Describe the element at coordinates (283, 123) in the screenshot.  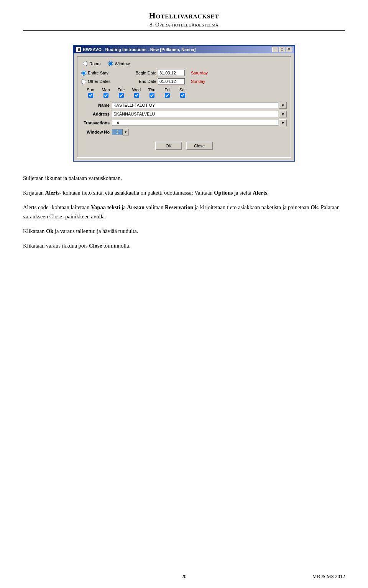
I see `transactions-dropdown-btn: ▼` at that location.